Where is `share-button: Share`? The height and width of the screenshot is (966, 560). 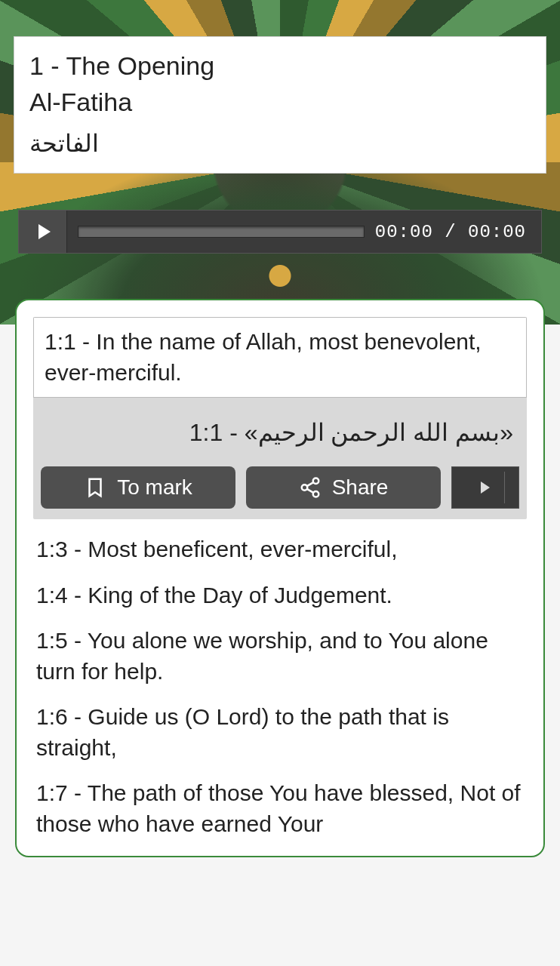 share-button: Share is located at coordinates (343, 488).